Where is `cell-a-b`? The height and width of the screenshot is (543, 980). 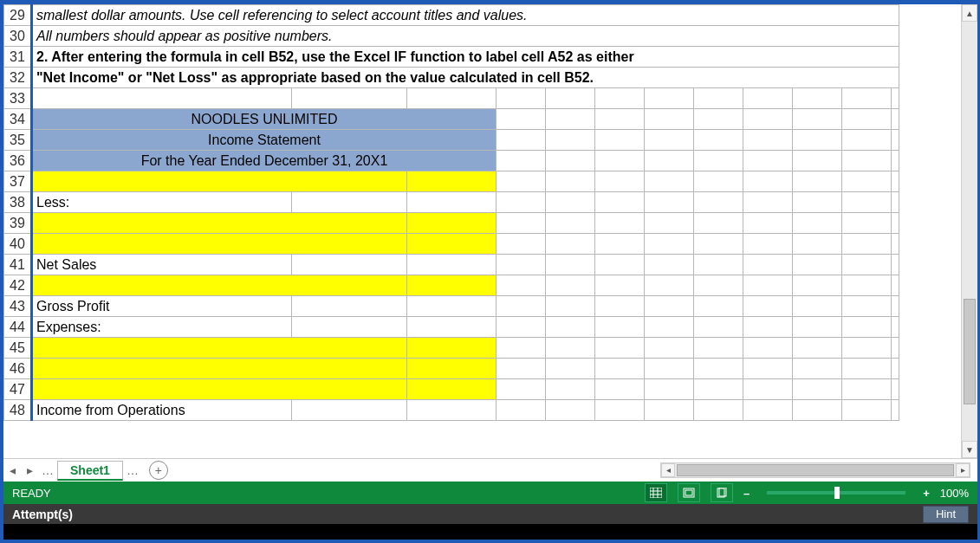 cell-a-b is located at coordinates (220, 244).